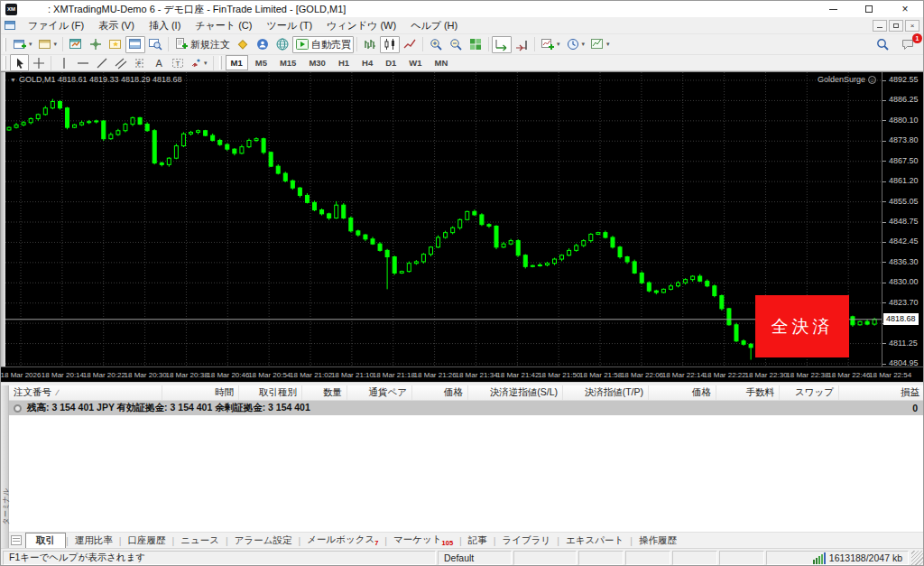 The width and height of the screenshot is (924, 566). Describe the element at coordinates (63, 63) in the screenshot. I see `vertical-line-button` at that location.